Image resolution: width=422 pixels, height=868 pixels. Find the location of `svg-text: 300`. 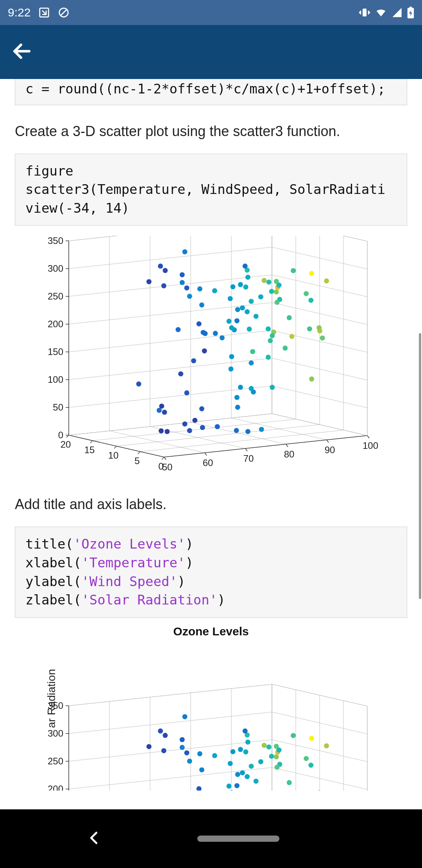

svg-text: 300 is located at coordinates (55, 733).